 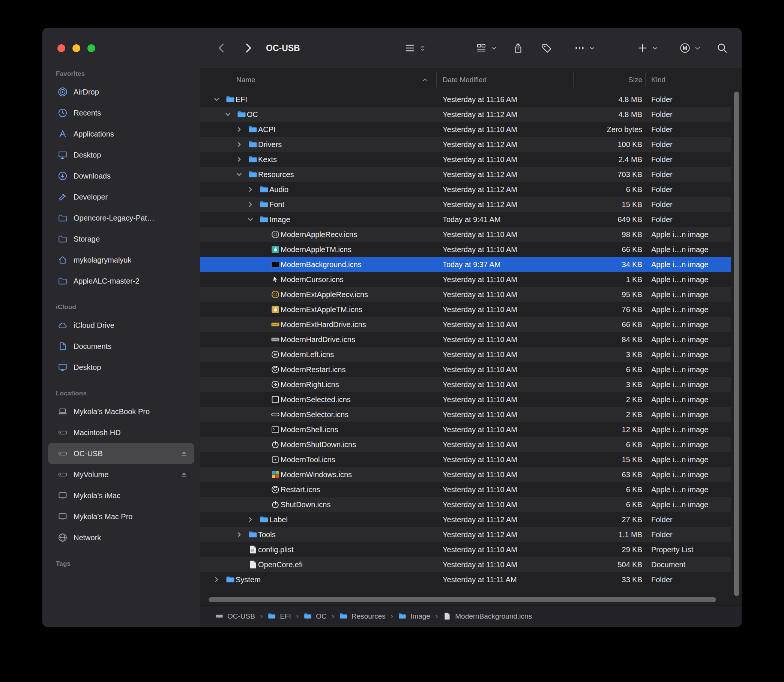 What do you see at coordinates (648, 48) in the screenshot?
I see `new-item-button` at bounding box center [648, 48].